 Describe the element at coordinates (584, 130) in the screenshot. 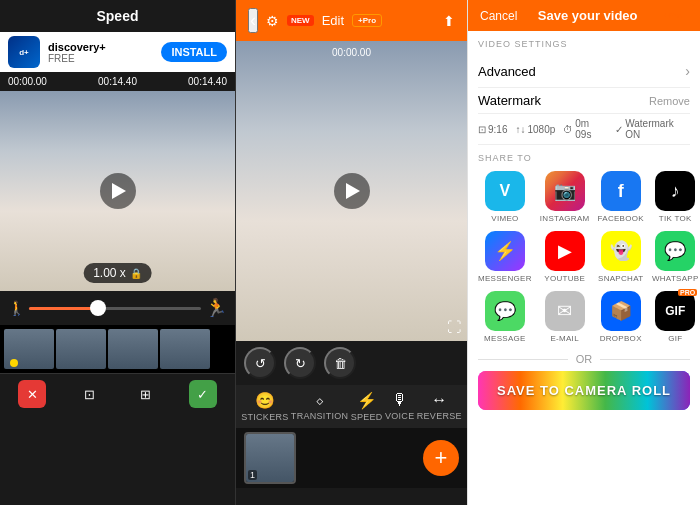

I see `meta-row: ⊡ 9:16 ↑↓ 1080p ⏱ 0m 09s ✓ Watermark ON` at that location.